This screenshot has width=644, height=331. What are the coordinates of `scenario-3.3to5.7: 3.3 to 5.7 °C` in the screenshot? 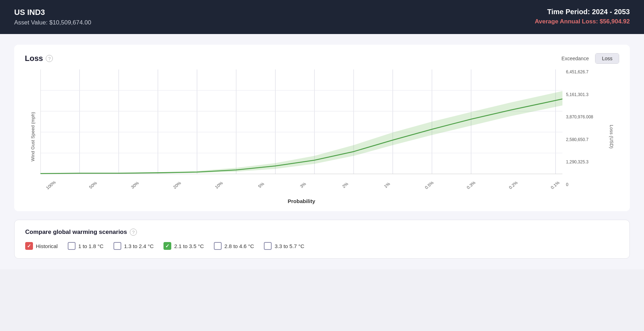 It's located at (284, 246).